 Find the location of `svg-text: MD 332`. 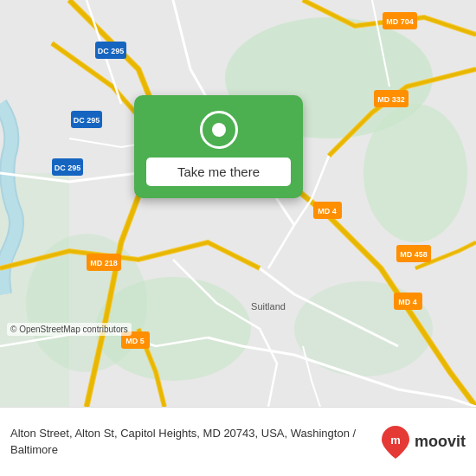

svg-text: MD 332 is located at coordinates (391, 100).